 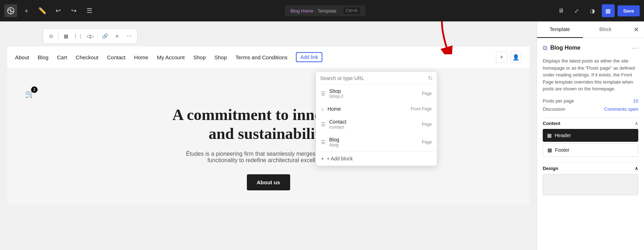 What do you see at coordinates (90, 36) in the screenshot?
I see `bt-arrows-button: ◁▷` at bounding box center [90, 36].